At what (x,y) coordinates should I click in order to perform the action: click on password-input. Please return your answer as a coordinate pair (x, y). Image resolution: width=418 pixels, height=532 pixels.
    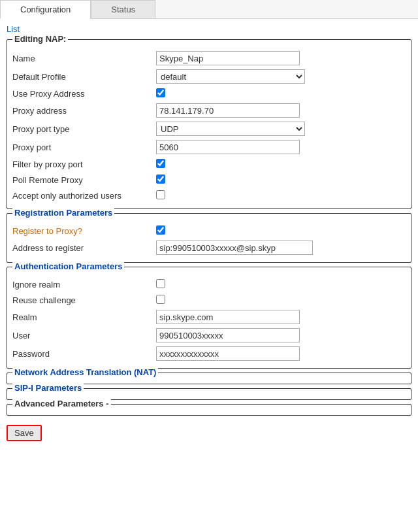
    Looking at the image, I should click on (228, 354).